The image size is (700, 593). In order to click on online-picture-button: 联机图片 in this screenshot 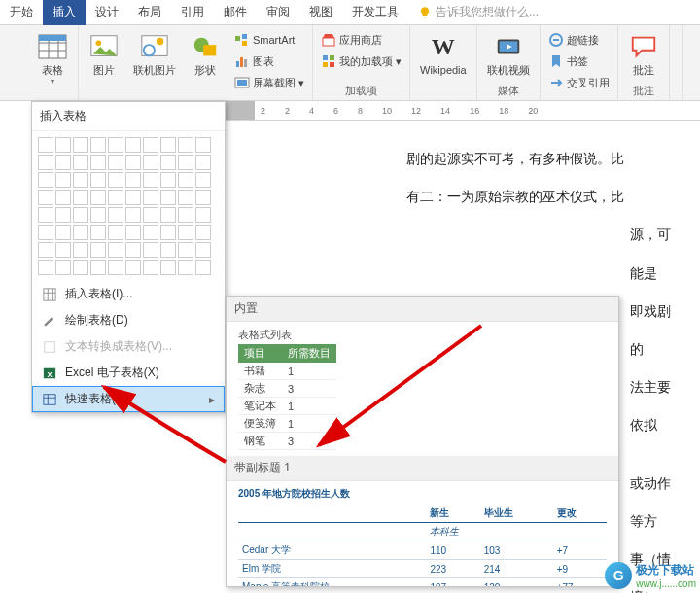, I will do `click(155, 53)`.